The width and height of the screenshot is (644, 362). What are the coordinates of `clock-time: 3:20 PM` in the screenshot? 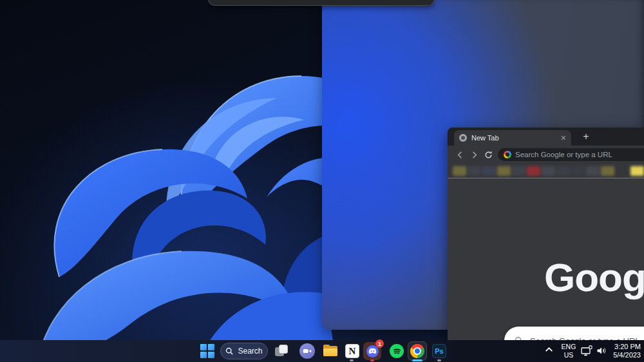 It's located at (627, 347).